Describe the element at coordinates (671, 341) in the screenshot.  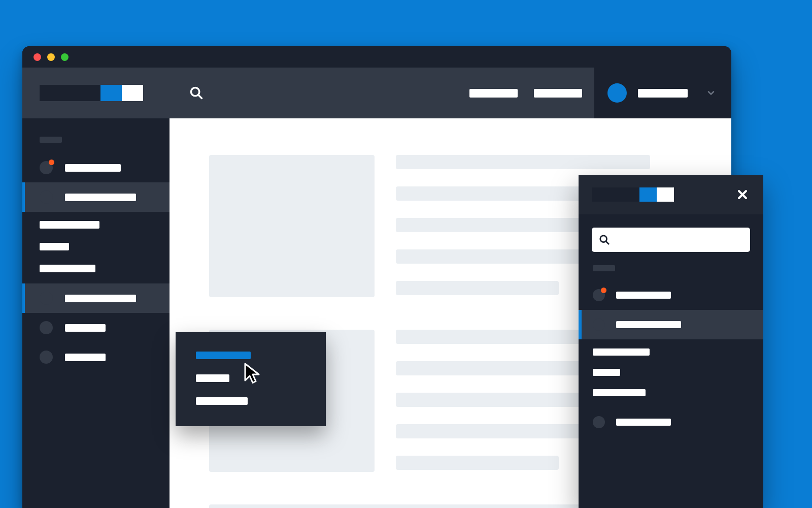
I see `floating-panel` at that location.